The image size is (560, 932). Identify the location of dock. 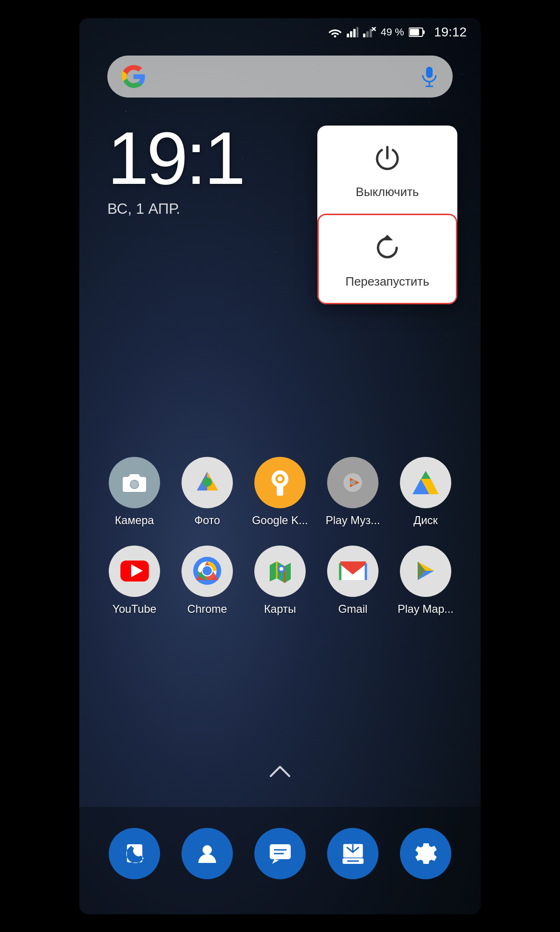
(280, 854).